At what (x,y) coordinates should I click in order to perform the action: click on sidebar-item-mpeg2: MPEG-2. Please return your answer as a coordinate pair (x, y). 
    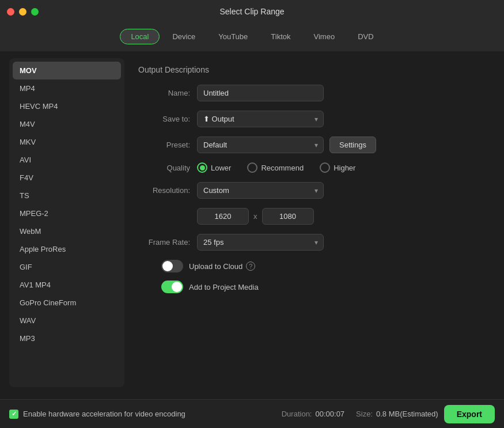
    Looking at the image, I should click on (67, 213).